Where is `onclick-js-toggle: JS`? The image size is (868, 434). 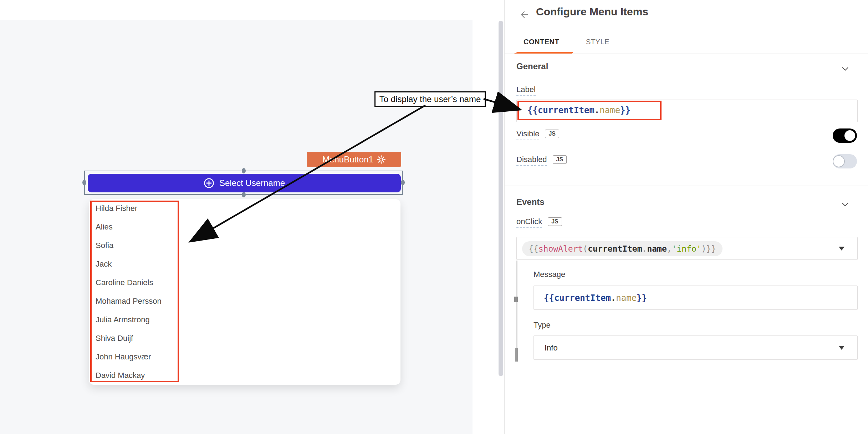 onclick-js-toggle: JS is located at coordinates (555, 222).